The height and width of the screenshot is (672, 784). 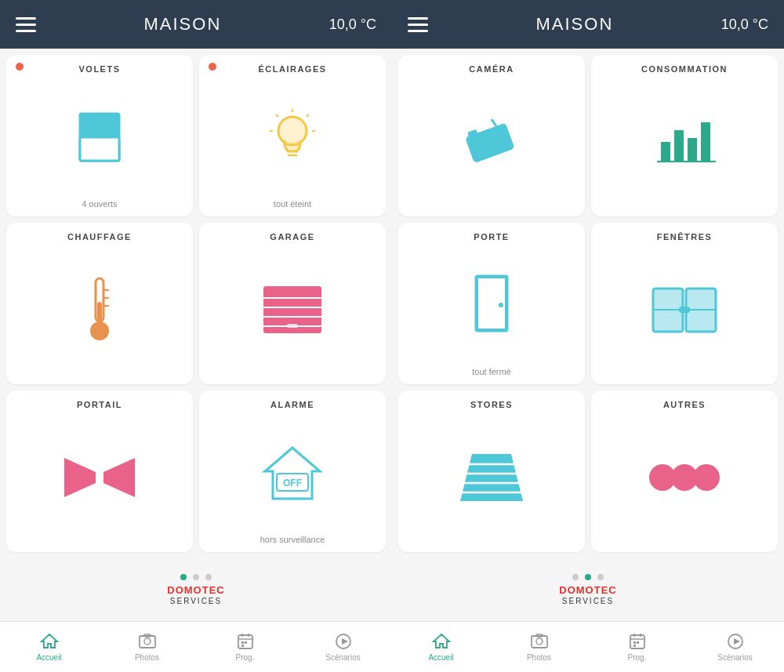 What do you see at coordinates (684, 478) in the screenshot?
I see `autres-icon` at bounding box center [684, 478].